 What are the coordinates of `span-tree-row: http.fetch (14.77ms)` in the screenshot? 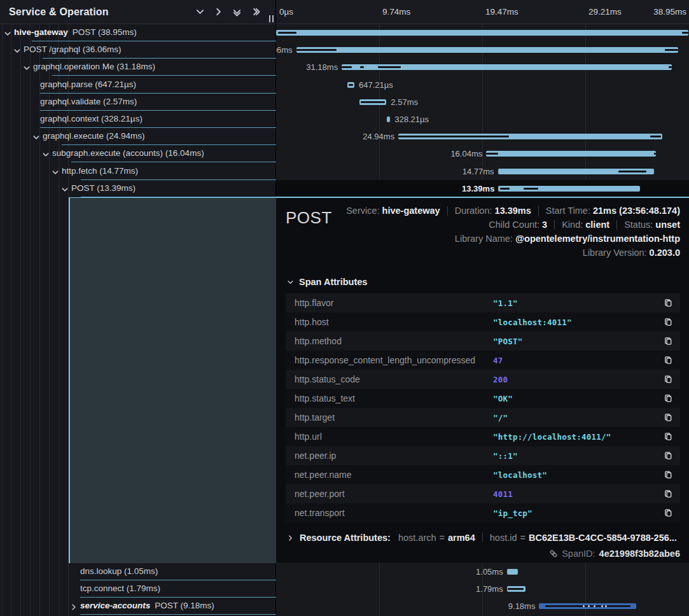 It's located at (138, 172).